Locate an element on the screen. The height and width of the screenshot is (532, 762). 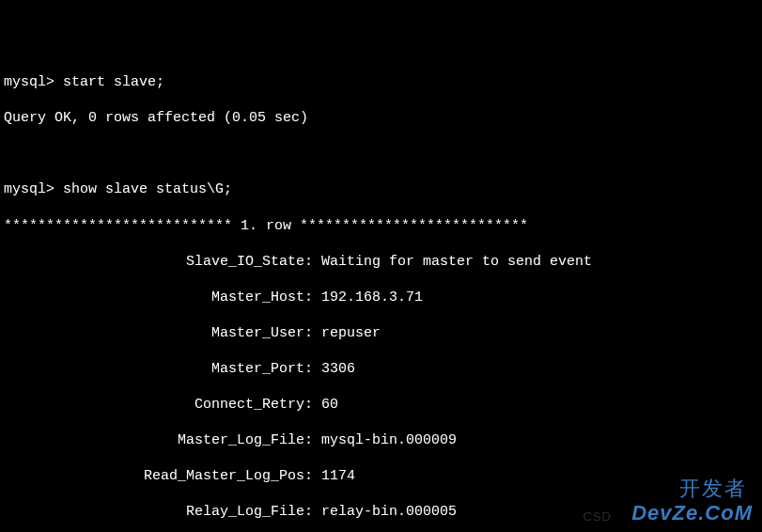
status-row: Master_Host:192.168.3.71 is located at coordinates (381, 297).